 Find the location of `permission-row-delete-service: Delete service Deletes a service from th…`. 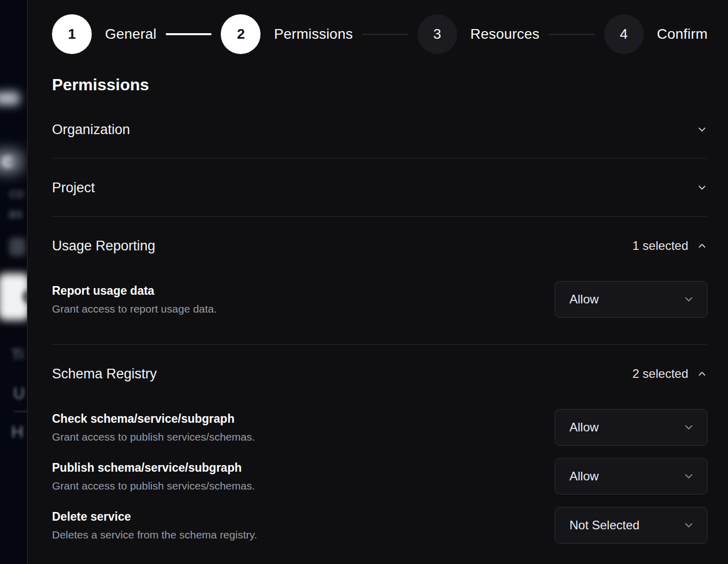

permission-row-delete-service: Delete service Deletes a service from th… is located at coordinates (380, 525).